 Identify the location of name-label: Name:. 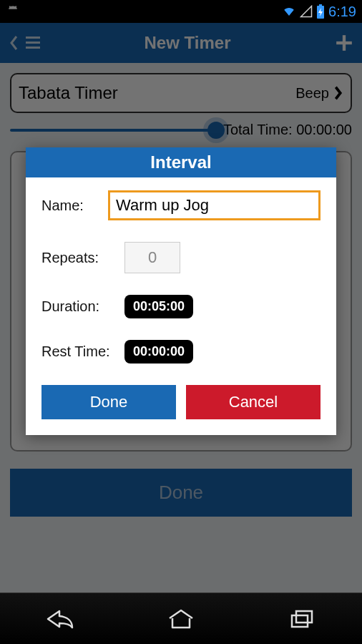
(74, 206).